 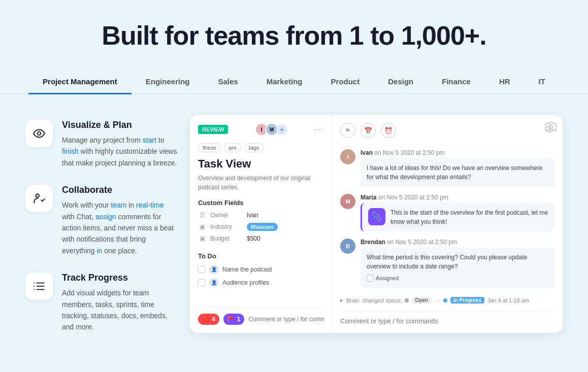 I want to click on comment-text-input, so click(x=447, y=321).